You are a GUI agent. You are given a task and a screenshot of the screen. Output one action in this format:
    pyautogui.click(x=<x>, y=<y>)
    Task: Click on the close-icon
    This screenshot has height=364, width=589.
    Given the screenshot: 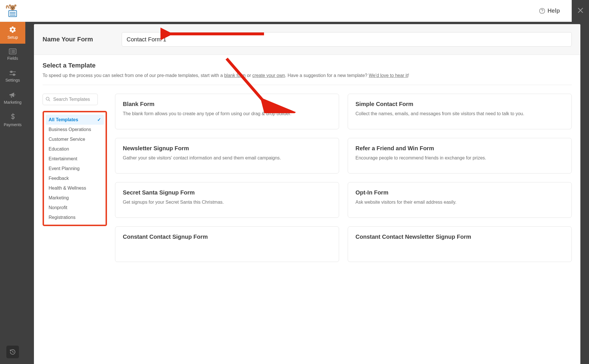 What is the action you would take?
    pyautogui.click(x=581, y=10)
    